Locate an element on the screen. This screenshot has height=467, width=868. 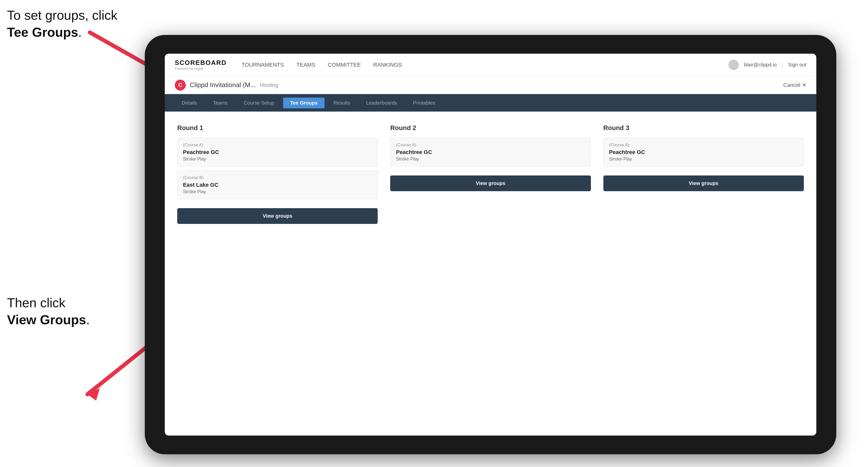
logo-area: SCOREBOARD Powered by clippit is located at coordinates (201, 65).